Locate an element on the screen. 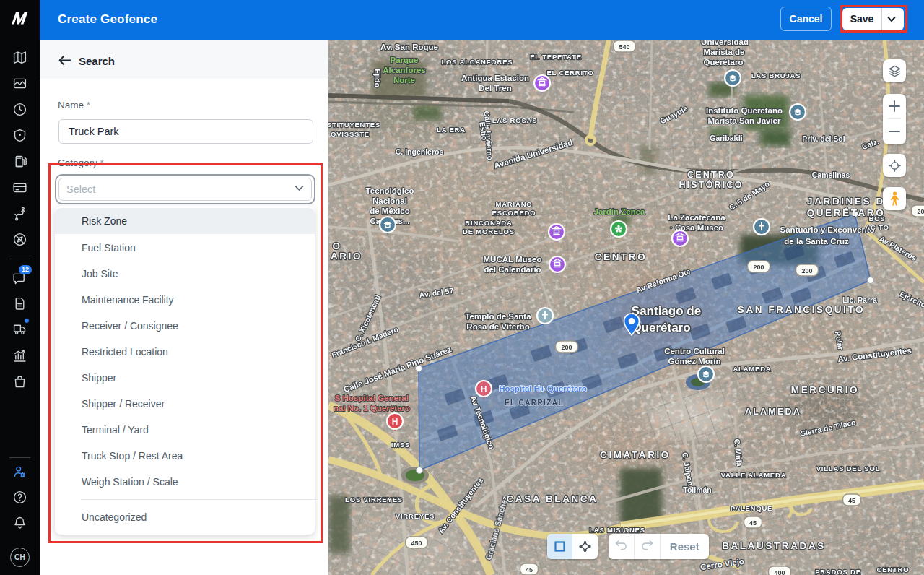 The height and width of the screenshot is (575, 924). svg-text: CASA BLANCA is located at coordinates (552, 498).